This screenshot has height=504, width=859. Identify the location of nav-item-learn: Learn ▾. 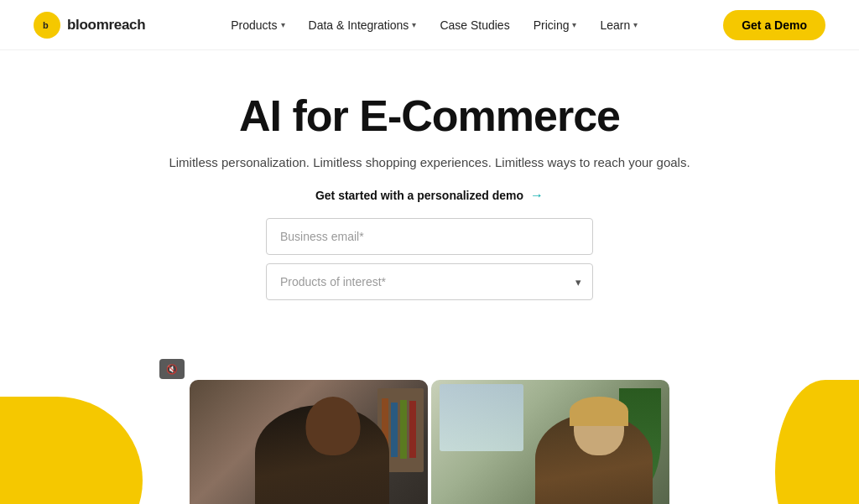
(619, 25).